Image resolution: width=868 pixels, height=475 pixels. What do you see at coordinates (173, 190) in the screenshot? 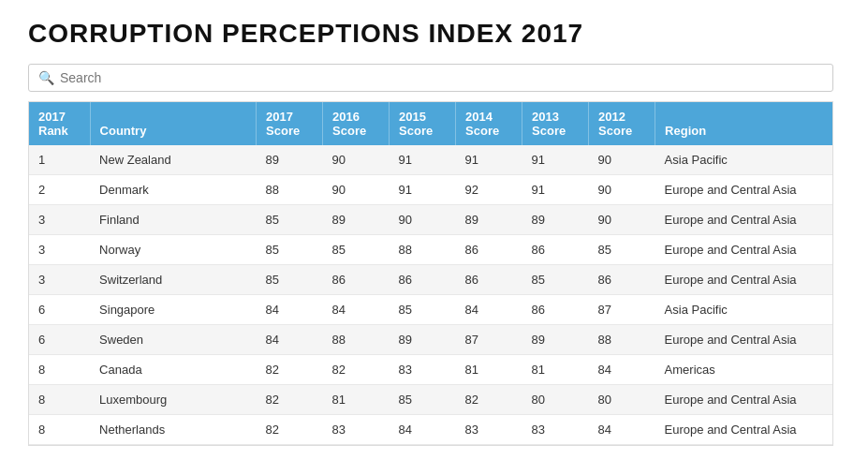
I see `cell-country: Denmark` at bounding box center [173, 190].